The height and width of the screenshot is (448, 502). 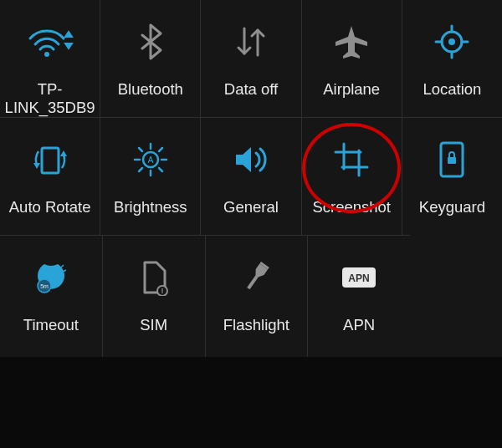 I want to click on sim-label: SIM, so click(x=154, y=325).